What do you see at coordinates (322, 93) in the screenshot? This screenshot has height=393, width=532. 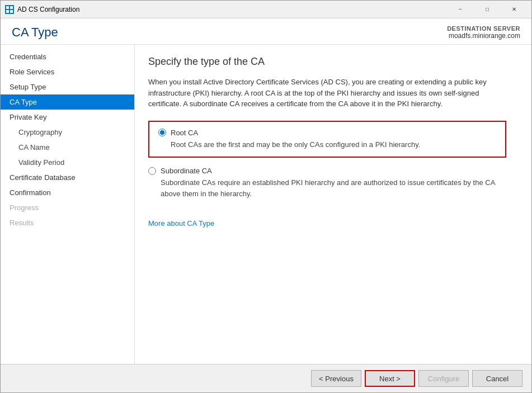 I see `content-description: When you install Active Directory Certif…` at bounding box center [322, 93].